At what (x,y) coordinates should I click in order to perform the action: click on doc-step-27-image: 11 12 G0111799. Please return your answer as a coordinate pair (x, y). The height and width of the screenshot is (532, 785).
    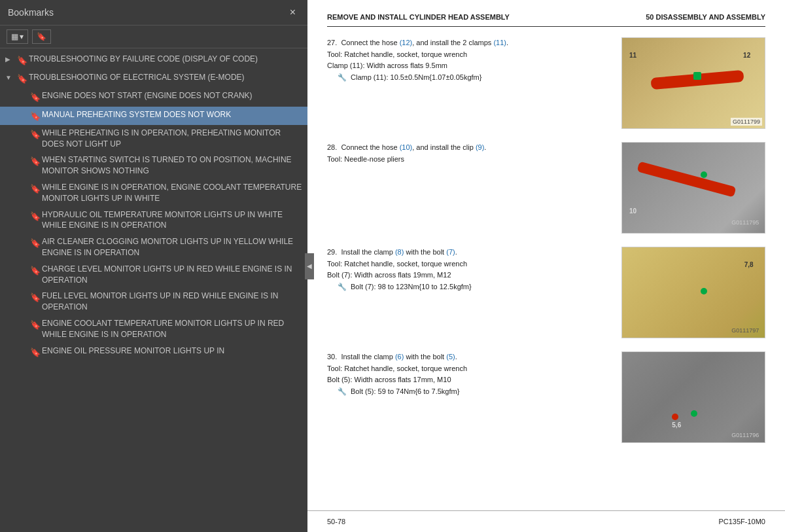
    Looking at the image, I should click on (693, 83).